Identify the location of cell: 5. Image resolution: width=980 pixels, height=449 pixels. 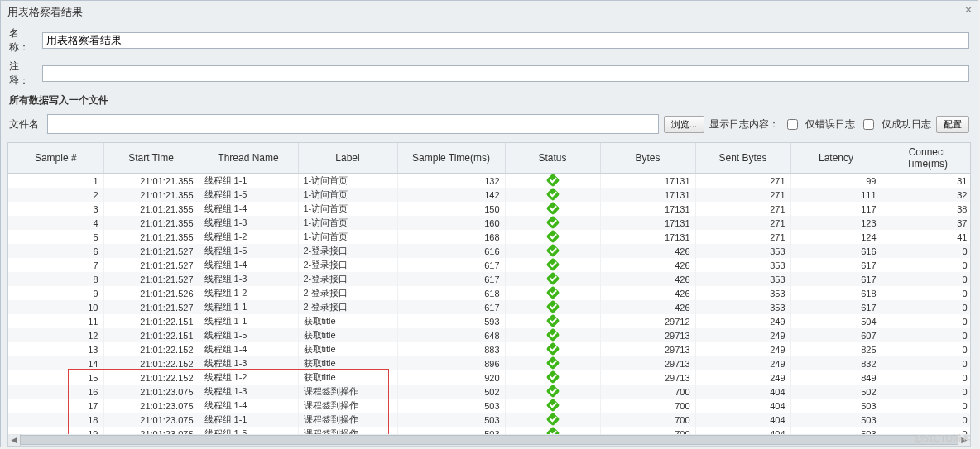
(56, 236).